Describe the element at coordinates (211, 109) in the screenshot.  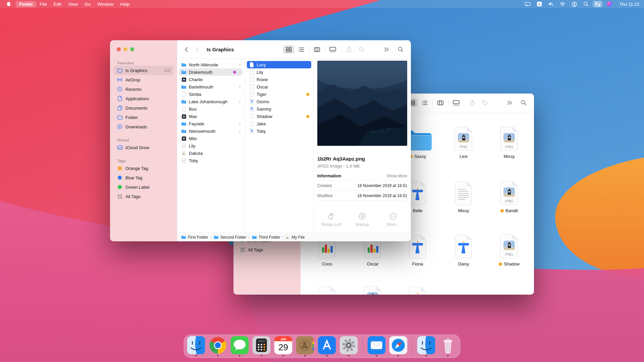
I see `file-row-boo: Boo` at that location.